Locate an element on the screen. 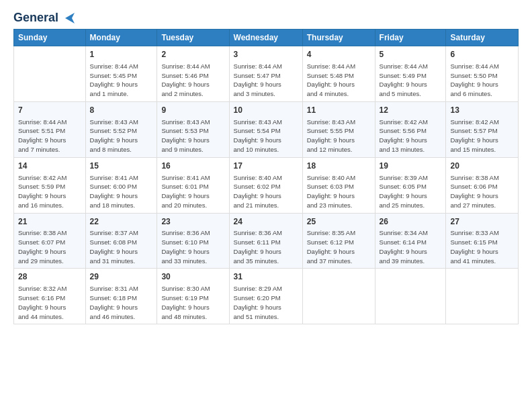  day-detail: Sunrise: 8:35 AMSunset: 6:12 PMDaylight:… is located at coordinates (339, 247).